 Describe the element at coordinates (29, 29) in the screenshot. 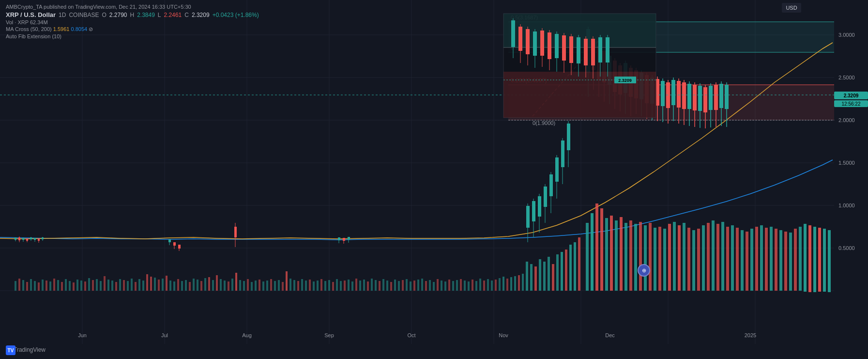

I see `ma-label: MA Cross (24, 97)` at that location.